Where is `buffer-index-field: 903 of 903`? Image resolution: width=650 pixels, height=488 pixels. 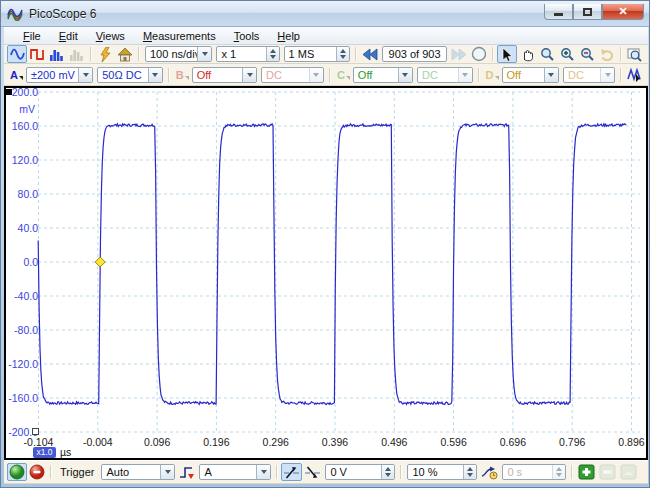
buffer-index-field: 903 of 903 is located at coordinates (414, 54).